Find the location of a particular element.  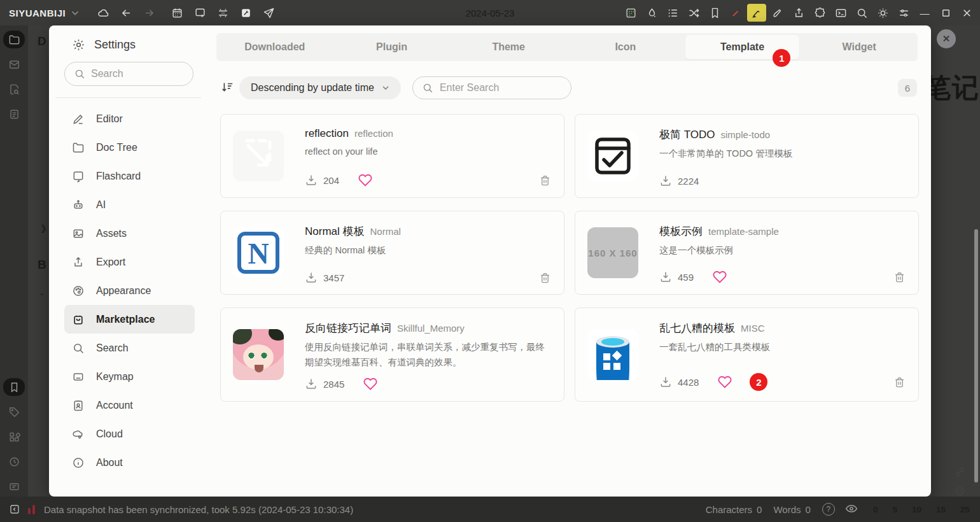

tab-downloaded: Downloaded is located at coordinates (275, 47).